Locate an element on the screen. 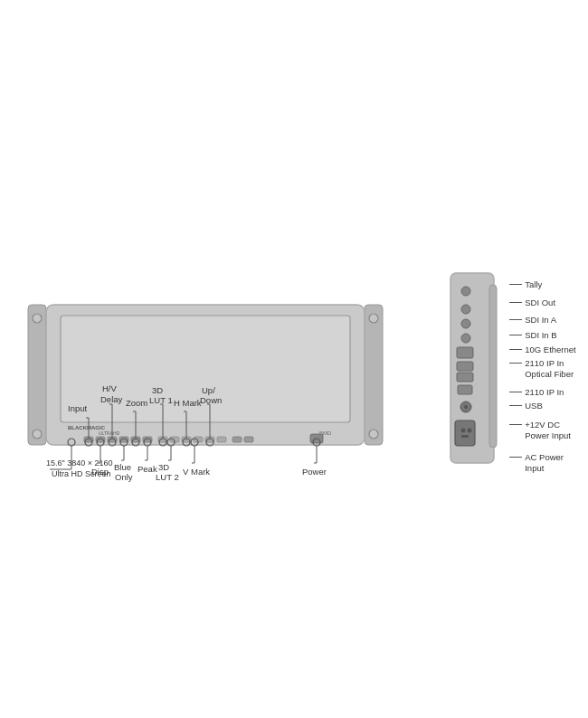 The height and width of the screenshot is (718, 588). svg-text: H Mark is located at coordinates (188, 403).